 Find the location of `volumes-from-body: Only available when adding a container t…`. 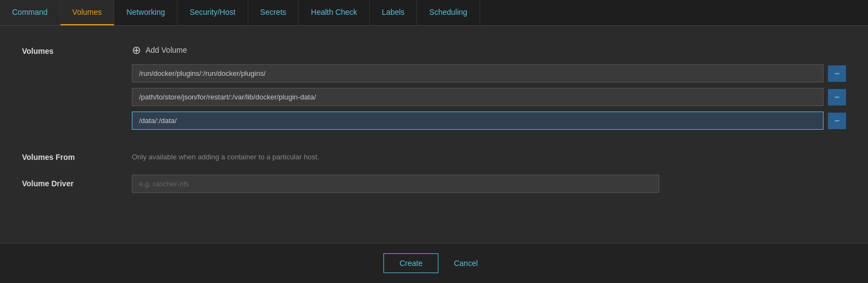

volumes-from-body: Only available when adding a container t… is located at coordinates (489, 155).